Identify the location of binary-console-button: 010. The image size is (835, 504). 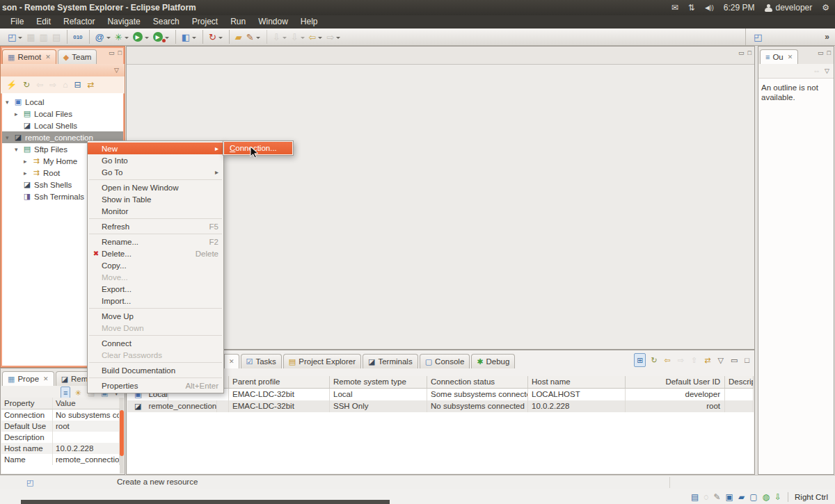
(75, 37).